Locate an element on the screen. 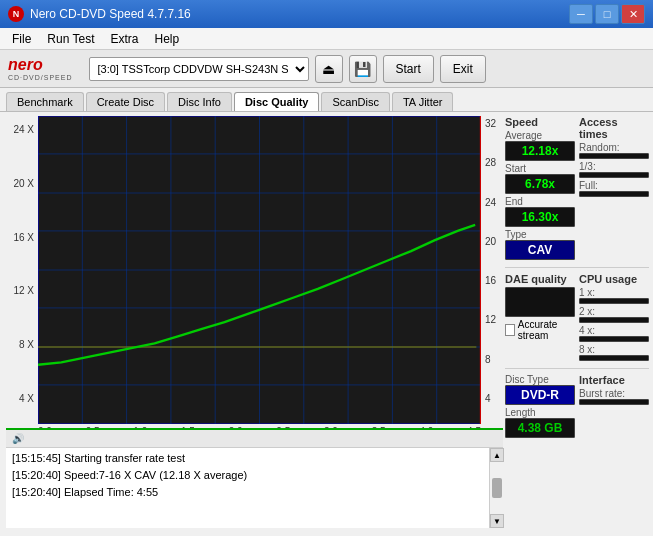 The height and width of the screenshot is (536, 653). y-label-24: 24 X is located at coordinates (24, 130).